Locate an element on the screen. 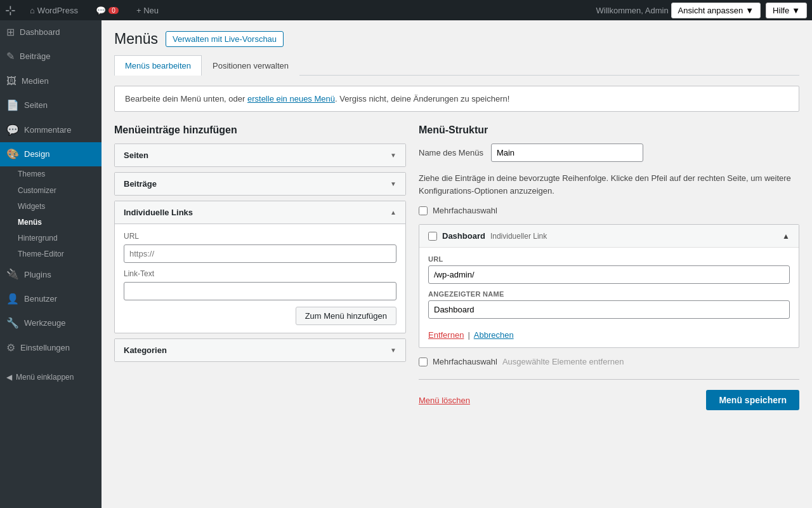 This screenshot has height=508, width=812. url-input is located at coordinates (260, 254).